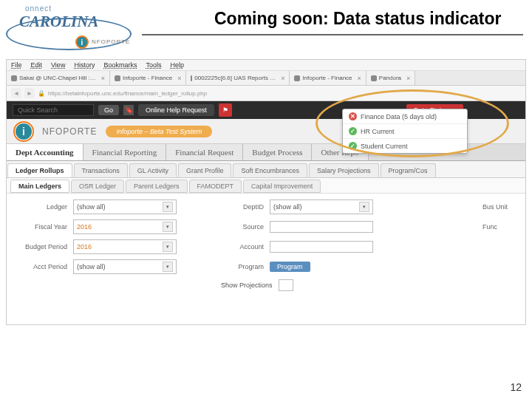  I want to click on program-button: Program, so click(290, 267).